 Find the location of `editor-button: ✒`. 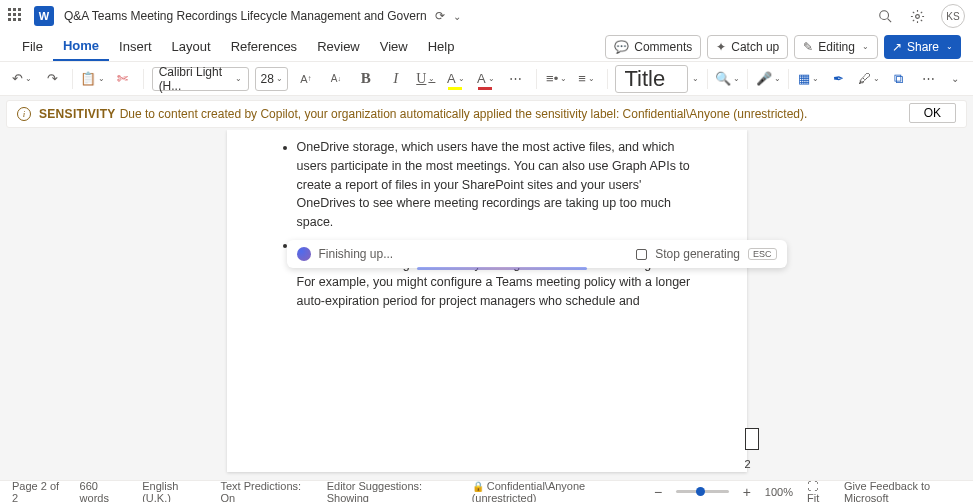

editor-button: ✒ is located at coordinates (839, 79).